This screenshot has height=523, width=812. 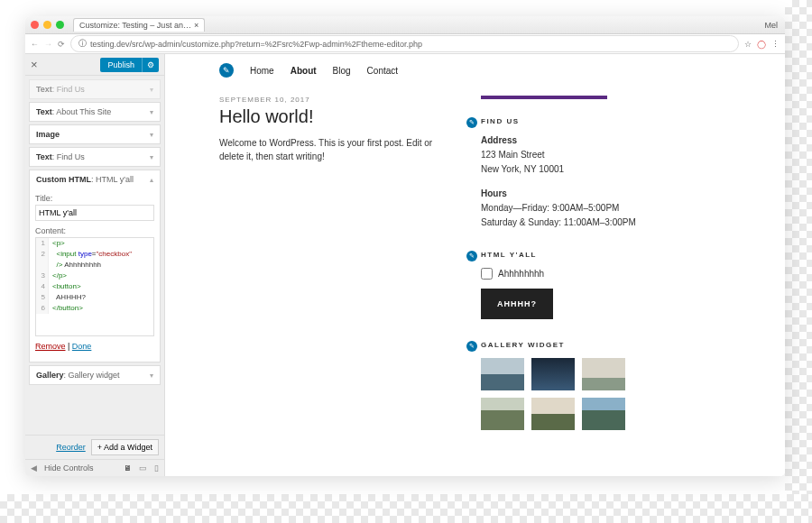 What do you see at coordinates (342, 70) in the screenshot?
I see `nav-blog: Blog` at bounding box center [342, 70].